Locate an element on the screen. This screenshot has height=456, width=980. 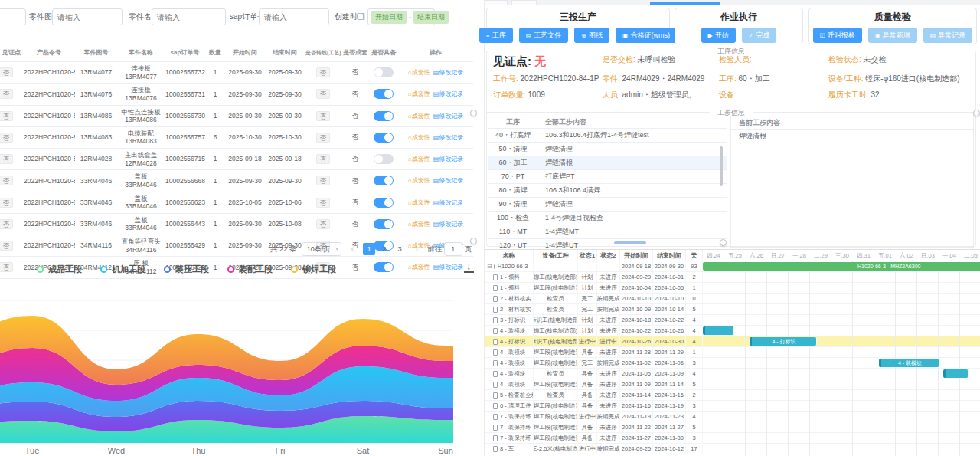
process-row: 80・满焊106.3和106.4满焊 is located at coordinates (608, 191).